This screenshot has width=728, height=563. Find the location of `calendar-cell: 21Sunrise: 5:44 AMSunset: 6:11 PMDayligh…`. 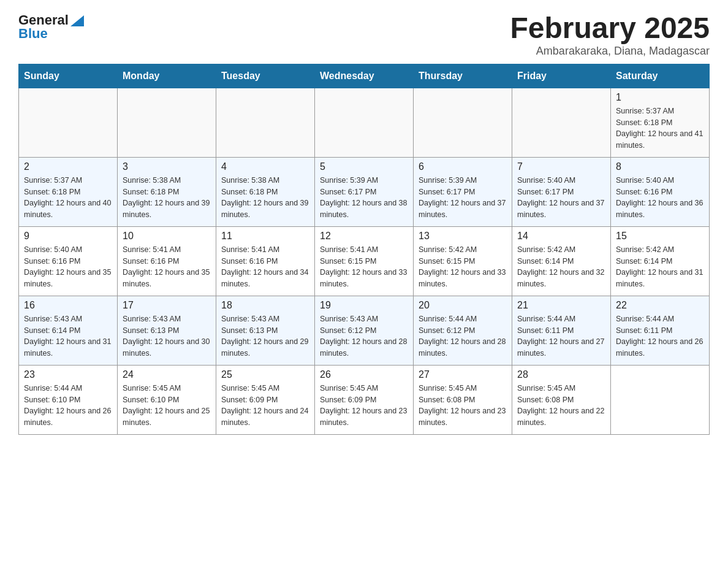

calendar-cell: 21Sunrise: 5:44 AMSunset: 6:11 PMDayligh… is located at coordinates (561, 330).